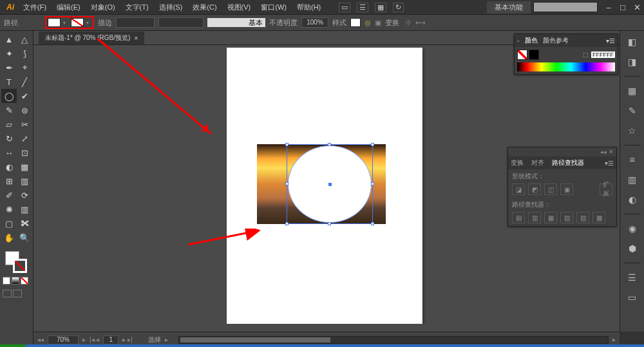  What do you see at coordinates (135, 23) in the screenshot?
I see `stroke-weight-dropdown` at bounding box center [135, 23].